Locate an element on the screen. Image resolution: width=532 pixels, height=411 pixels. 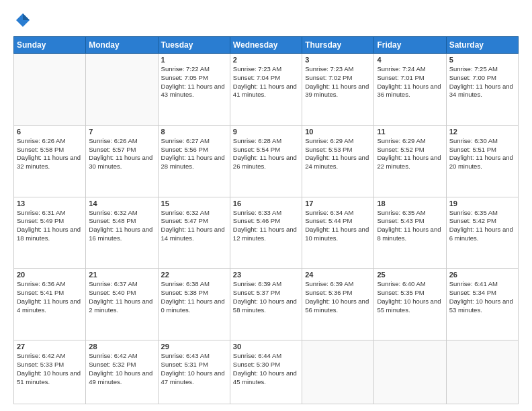
day-number: 18 is located at coordinates (410, 203).